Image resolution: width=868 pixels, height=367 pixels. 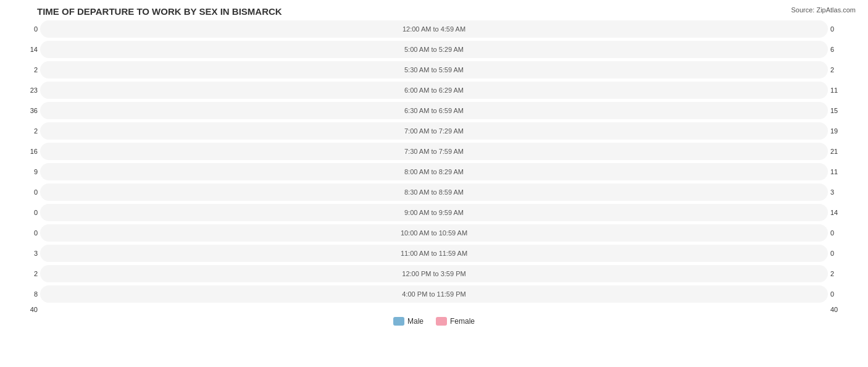 What do you see at coordinates (434, 233) in the screenshot?
I see `bars-center: 10:00 AM to 10:59 AM` at bounding box center [434, 233].